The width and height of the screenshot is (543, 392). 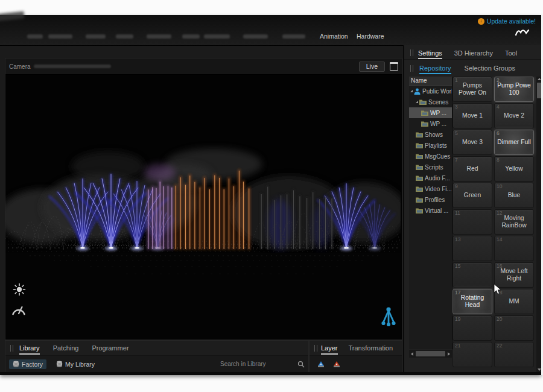 What do you see at coordinates (431, 210) in the screenshot?
I see `tree-item-virtual: Virtual ...` at bounding box center [431, 210].